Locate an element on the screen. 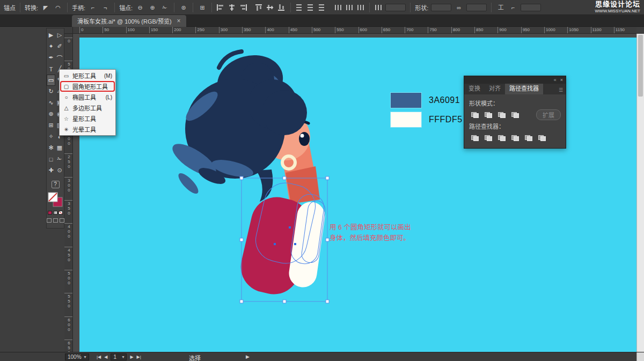  add-anchor-icon: ⊕ is located at coordinates (152, 8).